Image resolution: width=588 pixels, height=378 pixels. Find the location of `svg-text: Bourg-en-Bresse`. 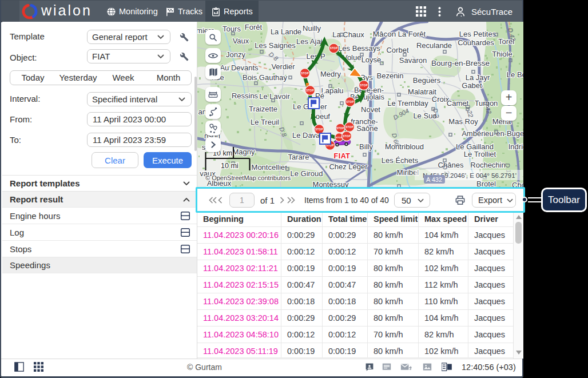

svg-text: Bourg-en-Bresse is located at coordinates (460, 63).